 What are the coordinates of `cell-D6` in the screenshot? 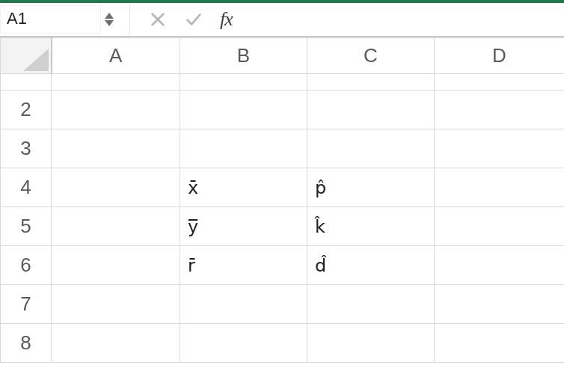 It's located at (500, 266).